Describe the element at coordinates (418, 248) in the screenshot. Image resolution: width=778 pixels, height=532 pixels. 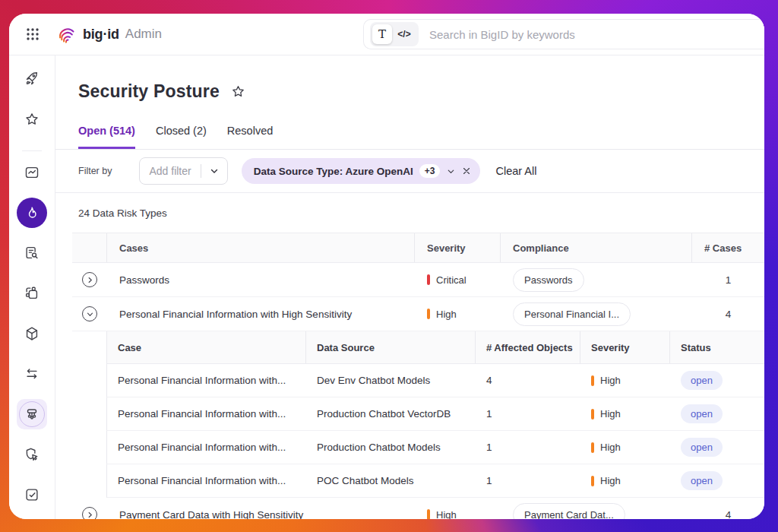
I see `cases-table-header: Cases Severity Compliance # Cases` at that location.